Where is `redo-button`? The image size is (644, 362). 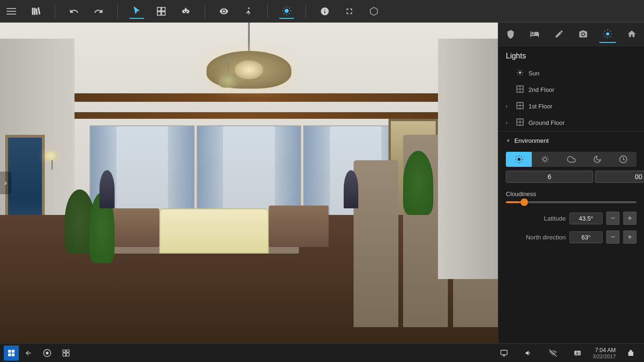 redo-button is located at coordinates (99, 11).